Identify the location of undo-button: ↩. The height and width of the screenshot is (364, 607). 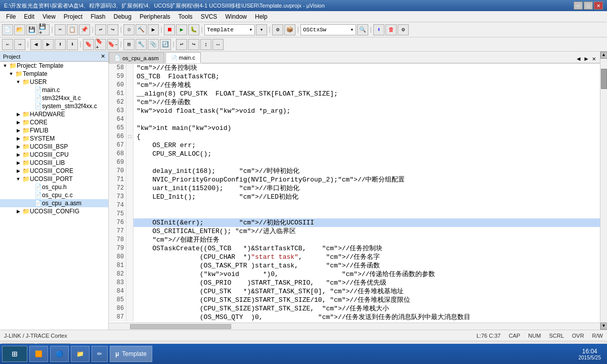
(101, 30).